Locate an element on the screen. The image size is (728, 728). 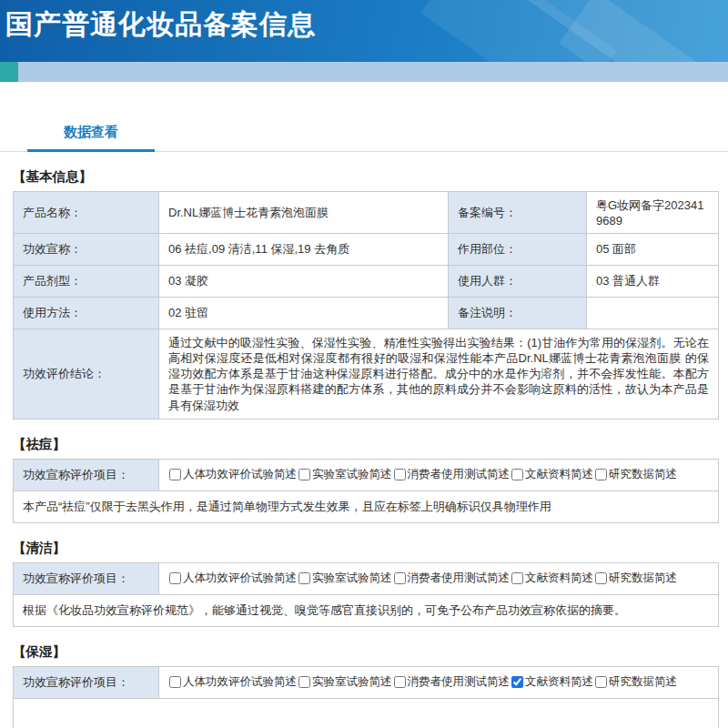
section-title-moisture: 【保湿】 is located at coordinates (366, 652).